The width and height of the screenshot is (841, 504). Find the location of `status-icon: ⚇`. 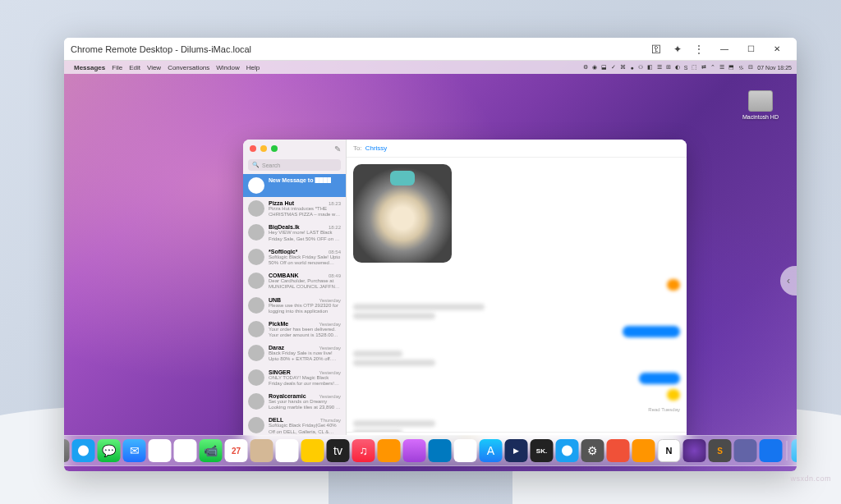

status-icon: ⚇ is located at coordinates (641, 67).